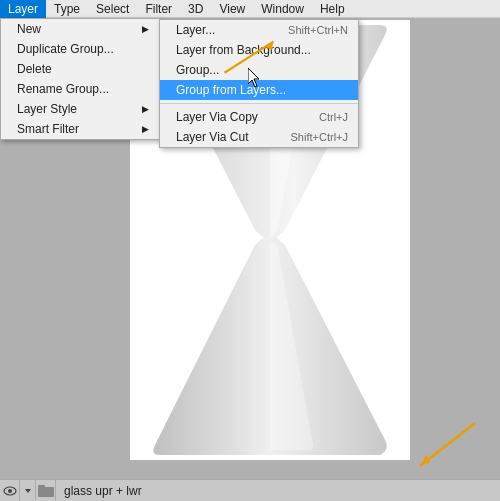 The image size is (500, 501). What do you see at coordinates (250, 490) in the screenshot?
I see `bottom-bar: glass upr + lwr` at bounding box center [250, 490].